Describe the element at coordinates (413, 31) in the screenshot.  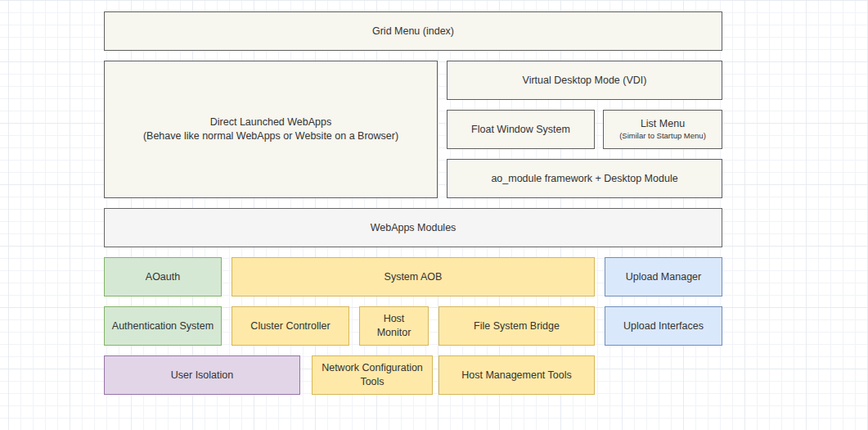
I see `box-grid-menu: Grid Menu (index)` at that location.